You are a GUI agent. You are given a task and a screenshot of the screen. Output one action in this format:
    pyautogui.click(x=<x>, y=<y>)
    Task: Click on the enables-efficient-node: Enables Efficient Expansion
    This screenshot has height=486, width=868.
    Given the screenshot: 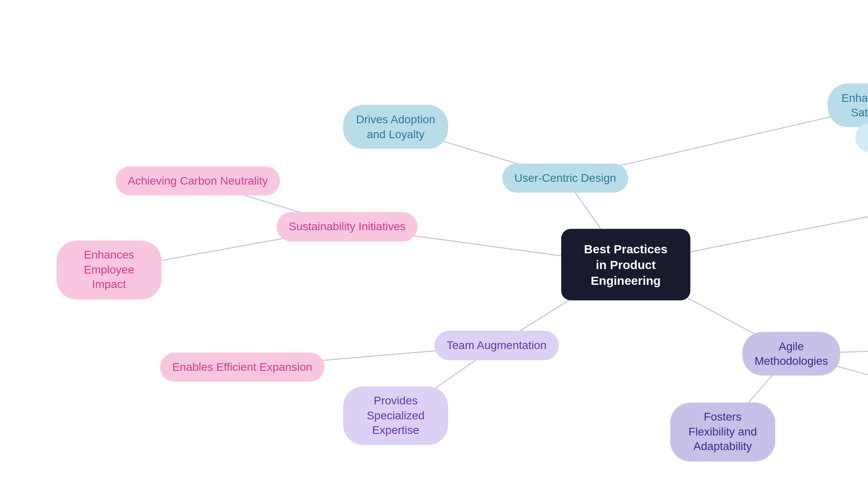 What is the action you would take?
    pyautogui.click(x=242, y=367)
    